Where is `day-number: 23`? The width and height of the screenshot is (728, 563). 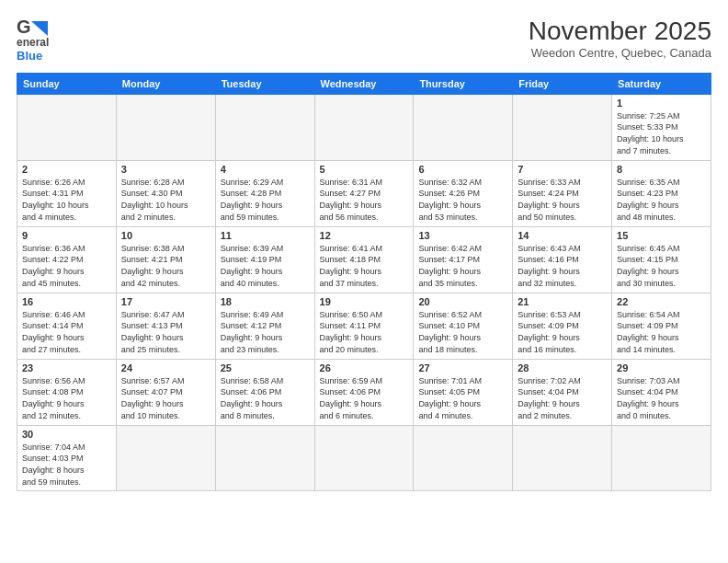
day-number: 23 is located at coordinates (66, 368).